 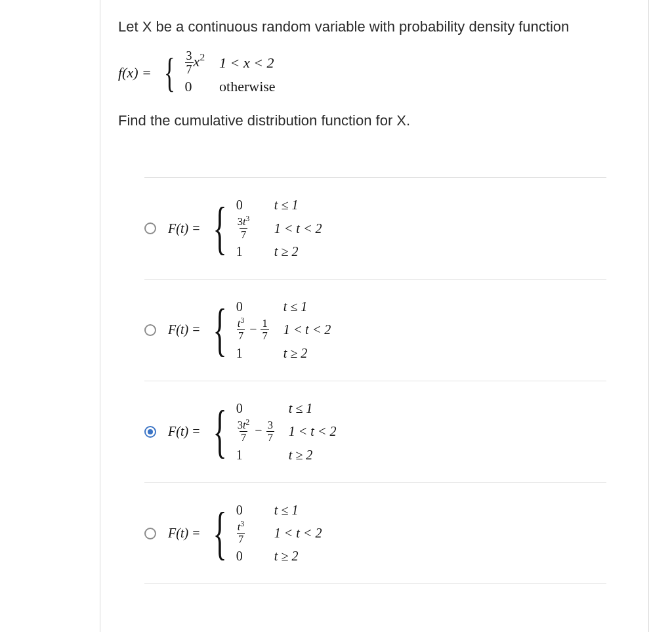 What do you see at coordinates (189, 56) in the screenshot?
I see `frac-num: 3` at bounding box center [189, 56].